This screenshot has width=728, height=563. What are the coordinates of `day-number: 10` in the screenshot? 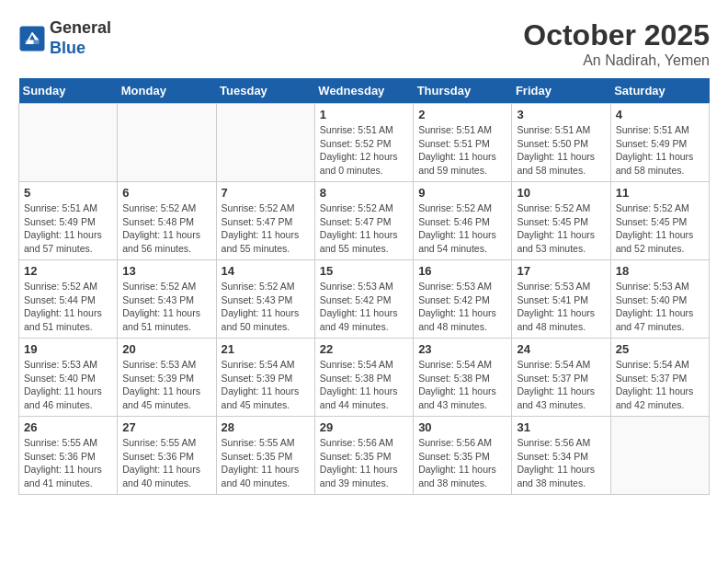 It's located at (561, 193).